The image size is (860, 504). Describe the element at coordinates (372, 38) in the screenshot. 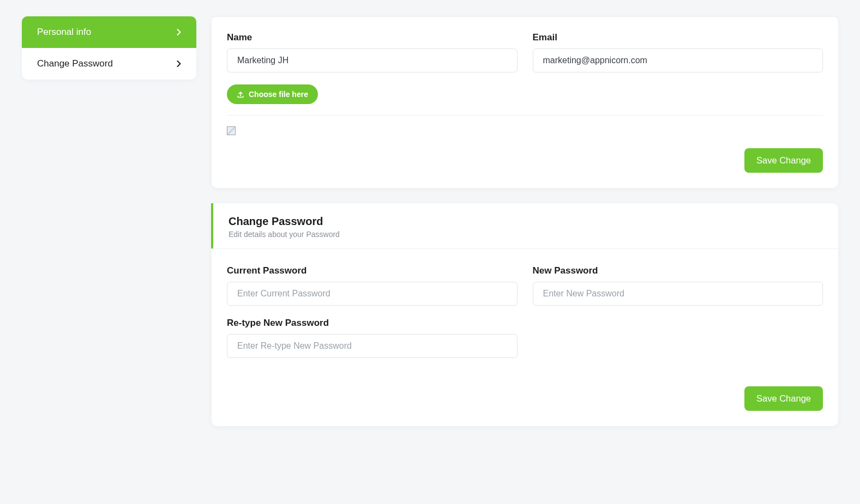

I see `name-label: Name` at that location.